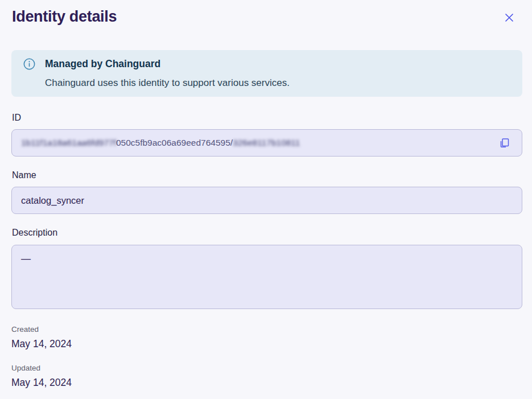  Describe the element at coordinates (266, 143) in the screenshot. I see `id-redacted-suffix: 326e8117b10811` at that location.